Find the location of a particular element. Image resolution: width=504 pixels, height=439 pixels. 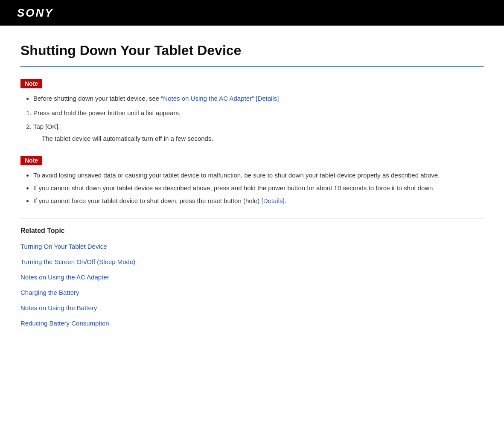

related-link-1: Turning the Screen On/Off (Sleep Mode) is located at coordinates (78, 262).